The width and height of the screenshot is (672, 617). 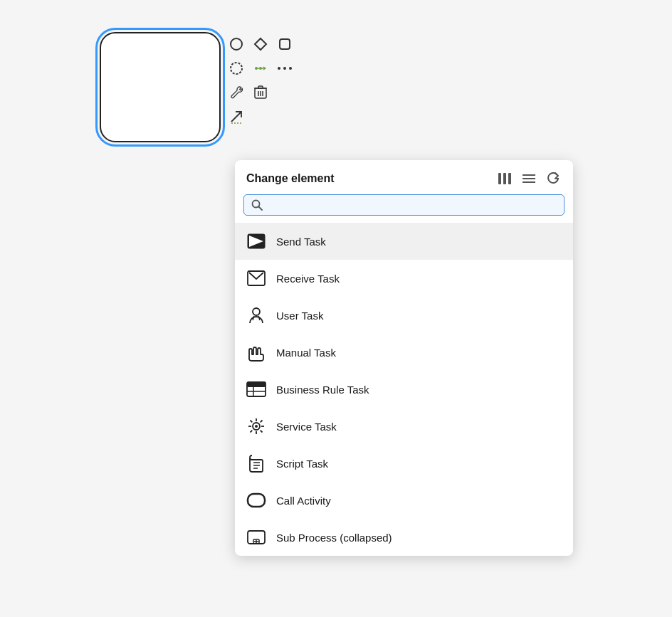 What do you see at coordinates (404, 500) in the screenshot?
I see `list-item: Call Activity` at bounding box center [404, 500].